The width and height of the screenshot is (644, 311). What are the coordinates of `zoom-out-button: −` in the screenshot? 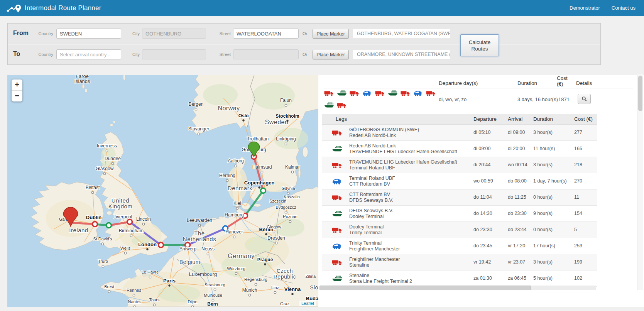 It's located at (17, 96).